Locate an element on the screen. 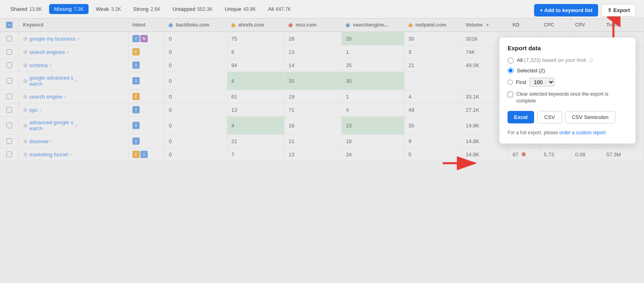 This screenshot has height=283, width=644. intent-cell-6: I is located at coordinates (147, 110).